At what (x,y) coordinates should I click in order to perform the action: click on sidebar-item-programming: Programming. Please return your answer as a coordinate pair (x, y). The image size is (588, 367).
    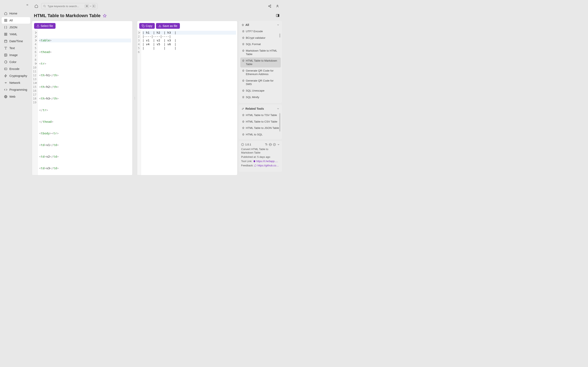
    Looking at the image, I should click on (16, 90).